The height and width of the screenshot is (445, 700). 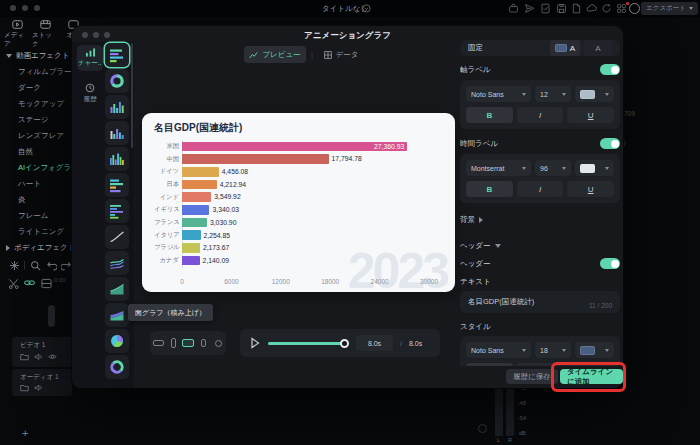 I want to click on tab-history: 履歴, so click(x=90, y=93).